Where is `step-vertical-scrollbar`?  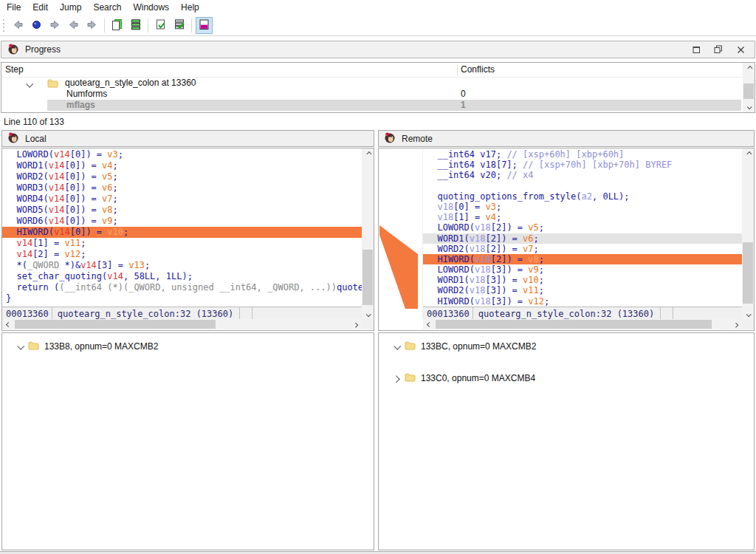 step-vertical-scrollbar is located at coordinates (749, 87).